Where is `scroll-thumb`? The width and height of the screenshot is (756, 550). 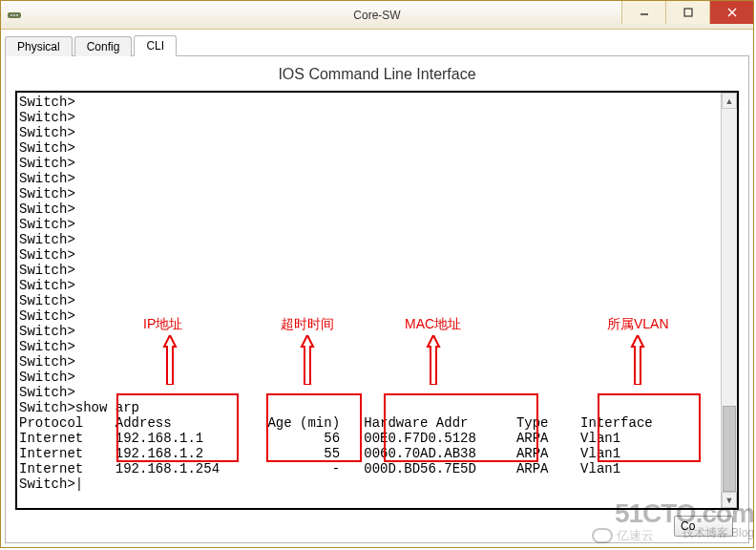
scroll-thumb is located at coordinates (729, 449).